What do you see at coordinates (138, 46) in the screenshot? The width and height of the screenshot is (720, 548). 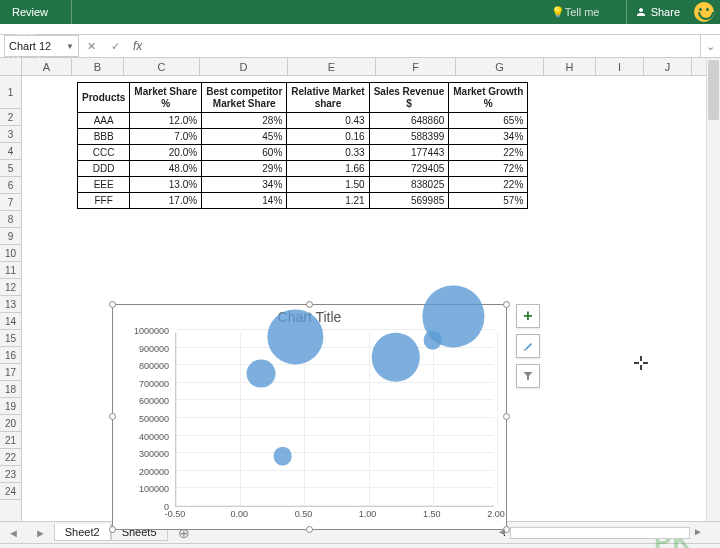 I see `fx-icon: fx` at bounding box center [138, 46].